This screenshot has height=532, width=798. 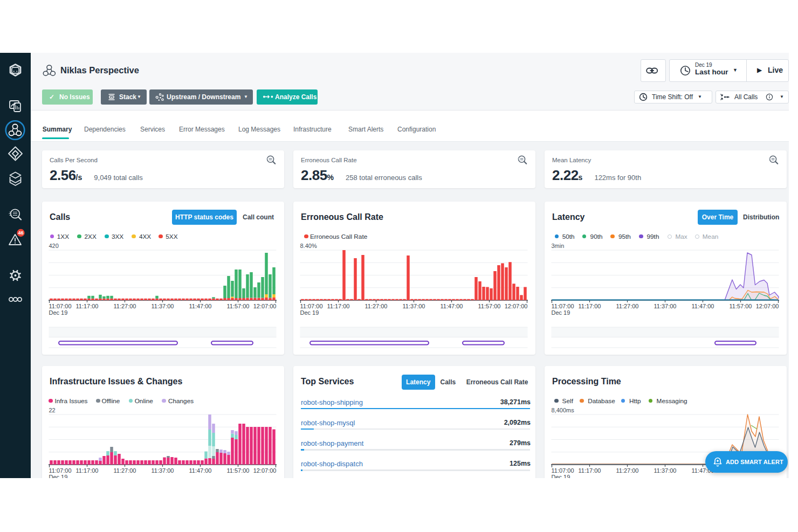 I want to click on svg-text: 3min, so click(x=558, y=246).